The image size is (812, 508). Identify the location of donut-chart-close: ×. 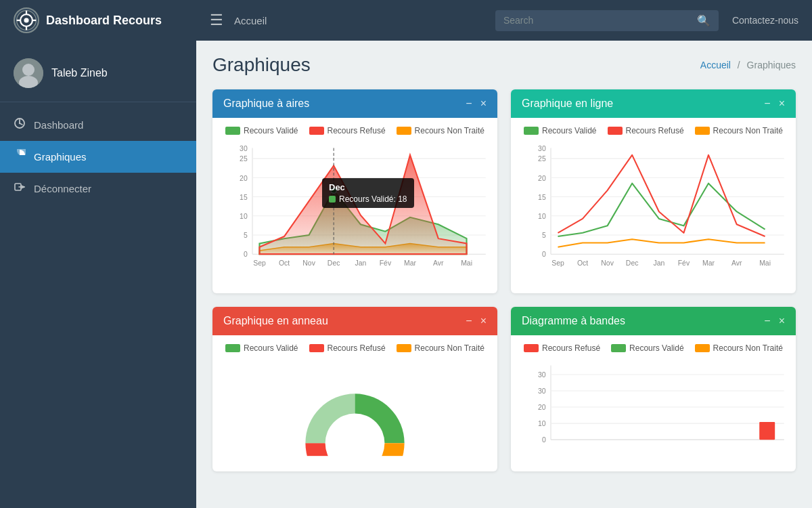
(483, 321).